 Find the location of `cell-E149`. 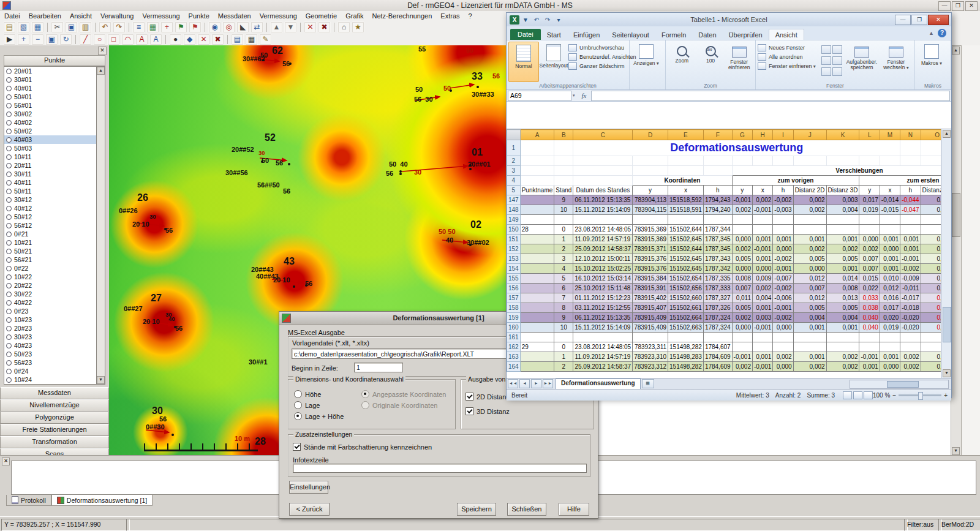

cell-E149 is located at coordinates (686, 220).